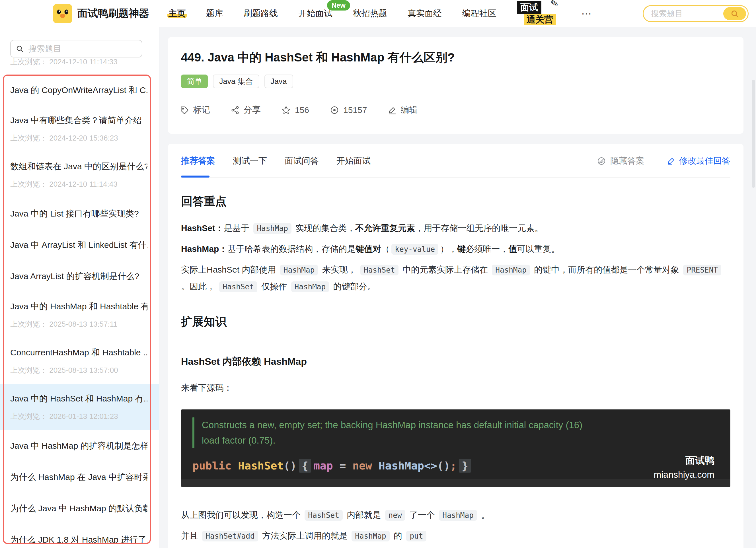 Image resolution: width=756 pixels, height=548 pixels. What do you see at coordinates (378, 14) in the screenshot?
I see `top-nav: 面试鸭刷题神器 主页题库刷题路线开始面试New秋招热题真实面经编程社区 面试 通…` at bounding box center [378, 14].